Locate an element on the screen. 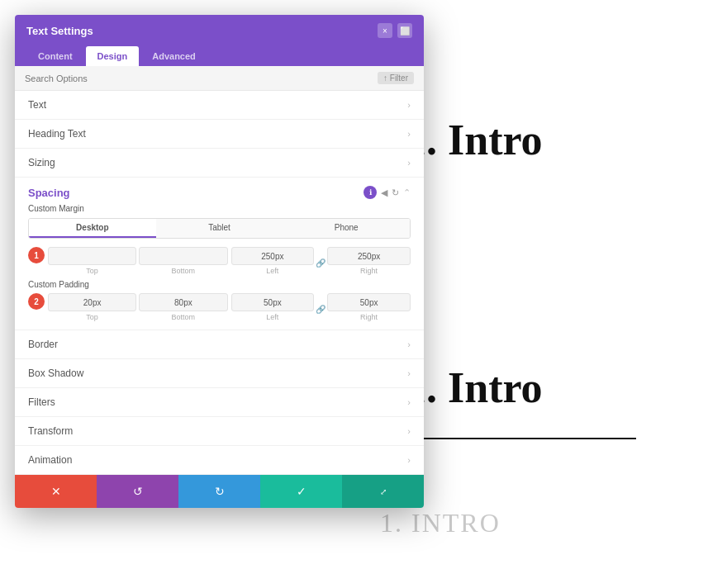 The height and width of the screenshot is (588, 727). filter-button: ↑ Filter is located at coordinates (396, 78).